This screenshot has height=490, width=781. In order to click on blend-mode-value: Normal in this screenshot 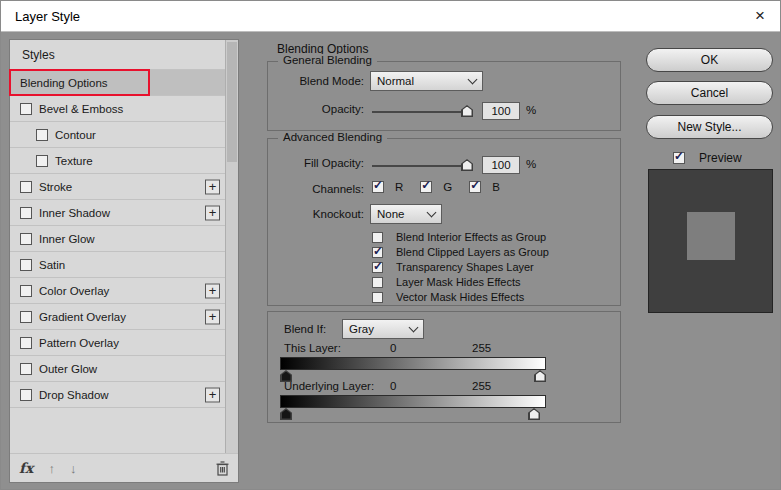, I will do `click(396, 81)`.